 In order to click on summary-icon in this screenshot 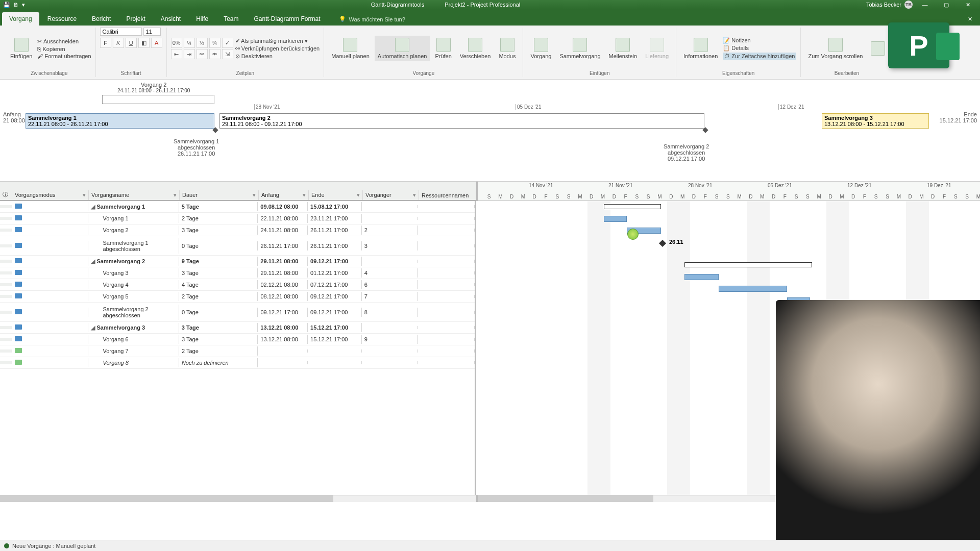, I will do `click(580, 45)`.